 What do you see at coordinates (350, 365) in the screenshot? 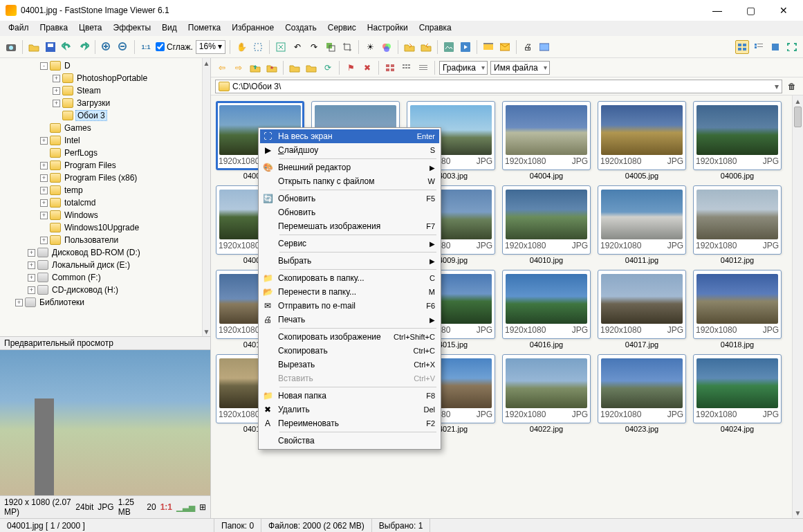
I see `ctx-item: ВырезатьCtrl+X` at bounding box center [350, 365].